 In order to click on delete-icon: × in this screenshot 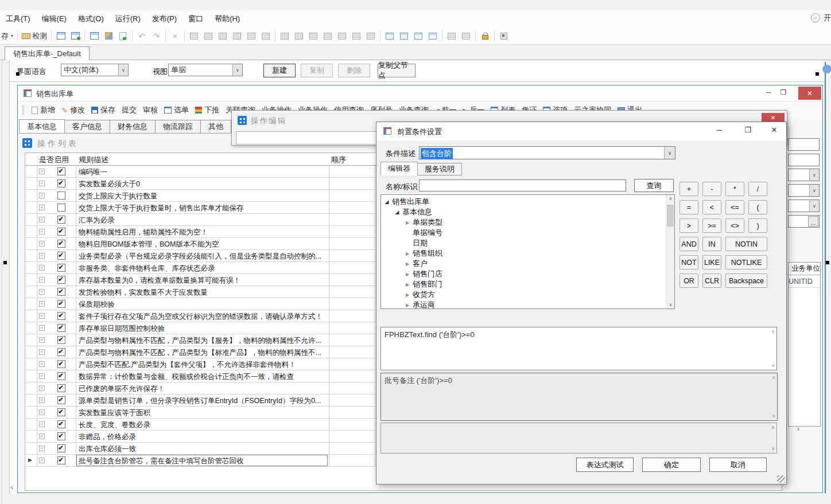, I will do `click(175, 36)`.